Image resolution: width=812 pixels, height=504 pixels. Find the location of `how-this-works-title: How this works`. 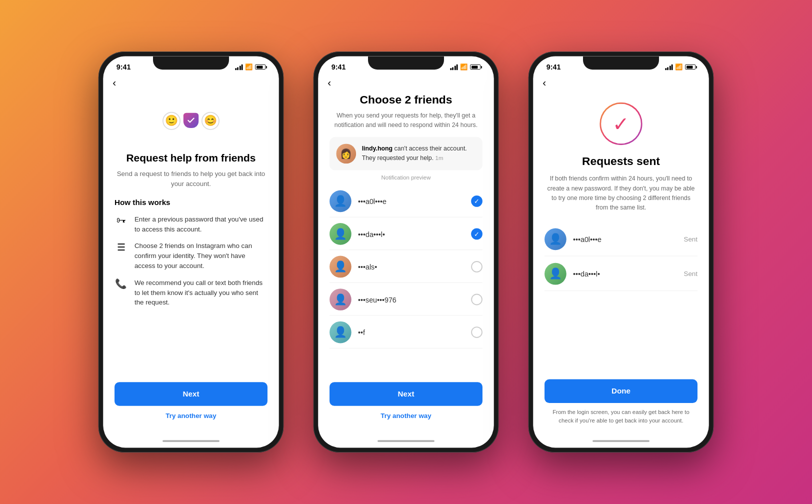

how-this-works-title: How this works is located at coordinates (191, 203).